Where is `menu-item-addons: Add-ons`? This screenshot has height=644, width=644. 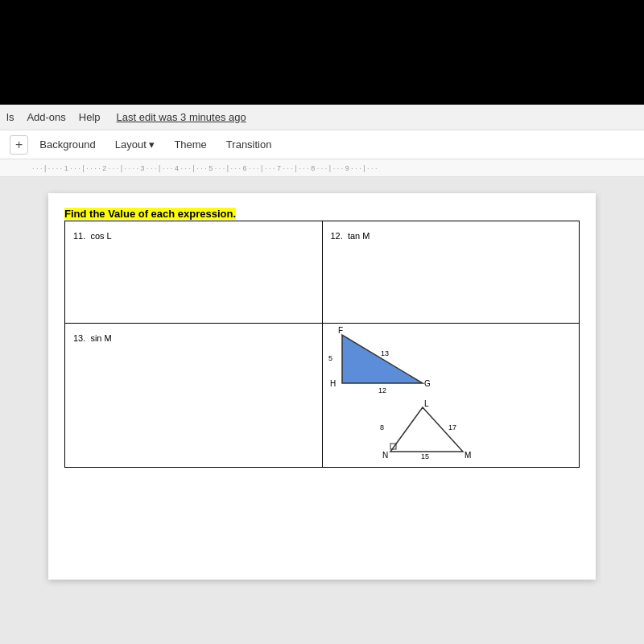
menu-item-addons: Add-ons is located at coordinates (46, 118).